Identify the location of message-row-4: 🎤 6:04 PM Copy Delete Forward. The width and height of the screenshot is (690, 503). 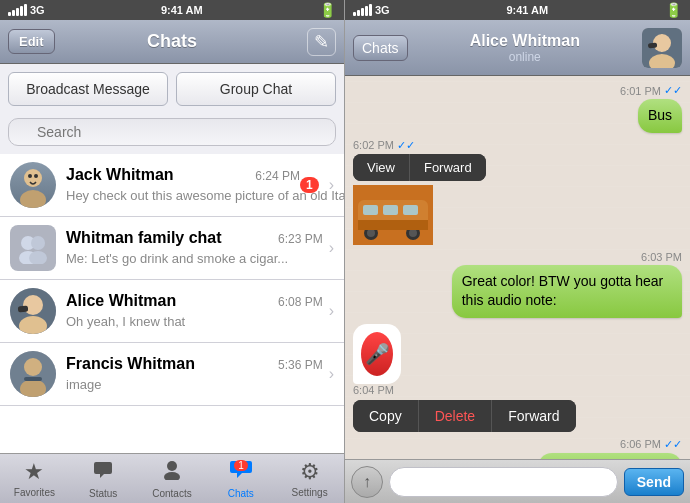
(518, 378).